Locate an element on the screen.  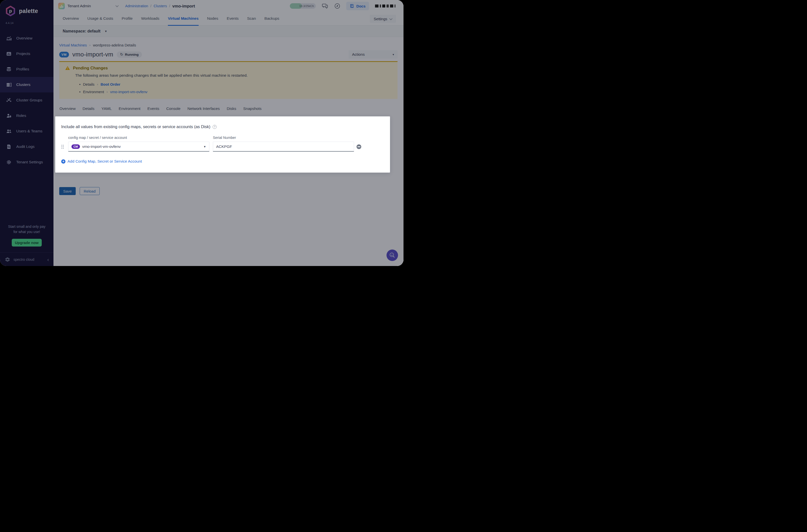
form-actions: Save Reload is located at coordinates (228, 191).